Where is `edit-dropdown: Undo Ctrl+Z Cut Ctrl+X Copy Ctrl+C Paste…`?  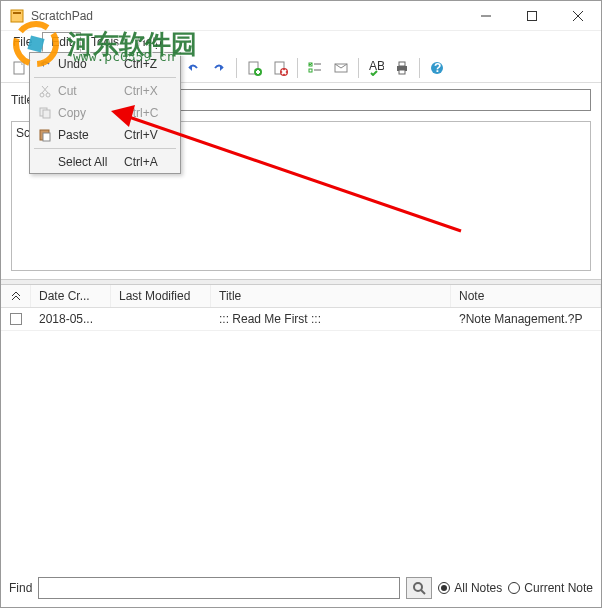
edit-dropdown: Undo Ctrl+Z Cut Ctrl+X Copy Ctrl+C Paste… is located at coordinates (105, 113).